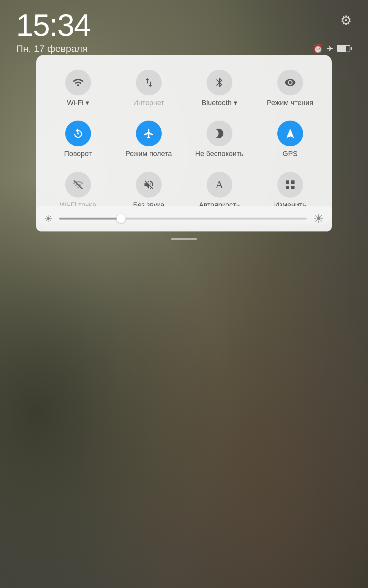  I want to click on tile-autobright-circle: A, so click(220, 185).